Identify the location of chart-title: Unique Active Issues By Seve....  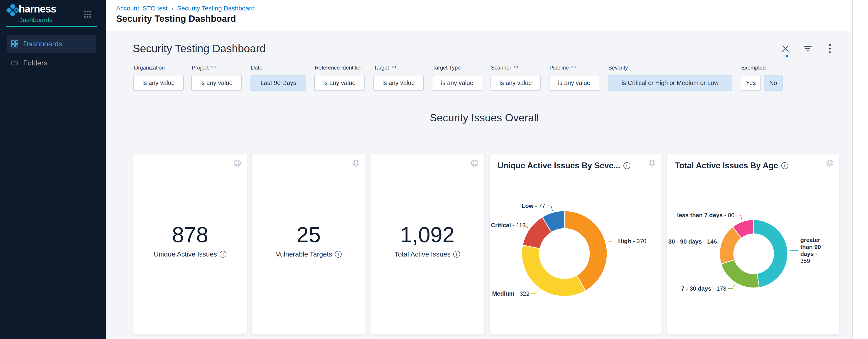
(559, 166).